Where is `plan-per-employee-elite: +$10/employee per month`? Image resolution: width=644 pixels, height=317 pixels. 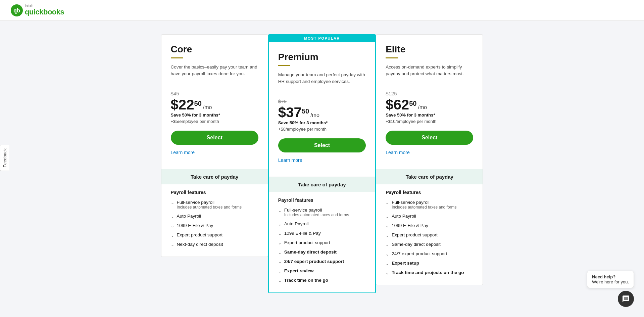
plan-per-employee-elite: +$10/employee per month is located at coordinates (430, 122).